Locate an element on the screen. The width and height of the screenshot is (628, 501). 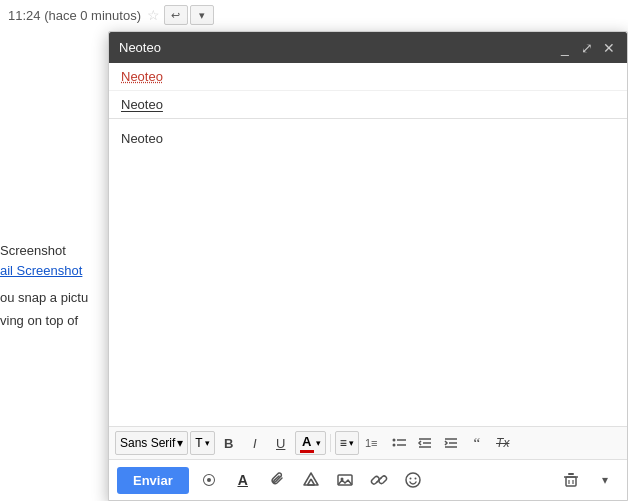
window-title: Neoteo is located at coordinates (140, 48).